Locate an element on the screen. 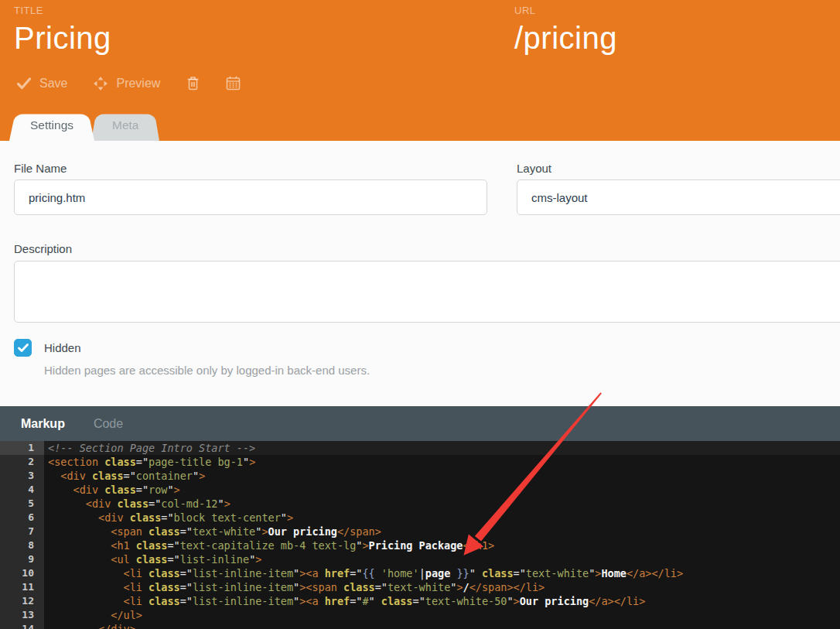 The width and height of the screenshot is (840, 629). layout-select is located at coordinates (678, 197).